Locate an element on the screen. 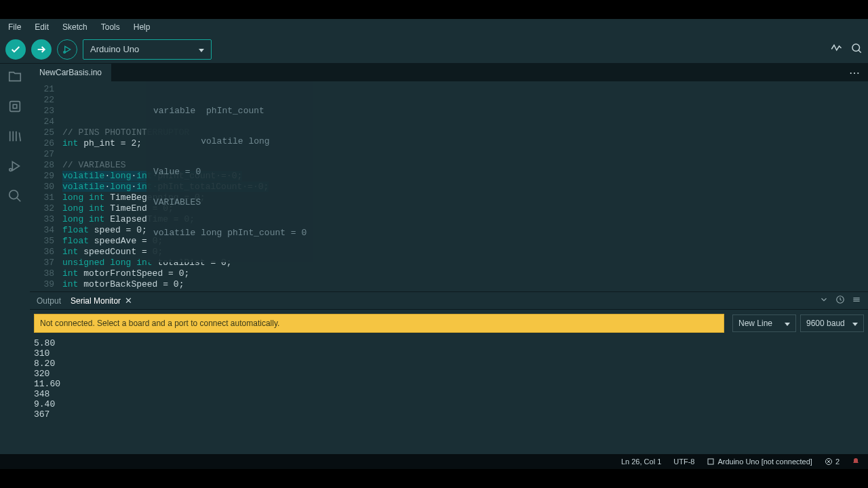 The width and height of the screenshot is (868, 488). clear-output-icon is located at coordinates (856, 301).